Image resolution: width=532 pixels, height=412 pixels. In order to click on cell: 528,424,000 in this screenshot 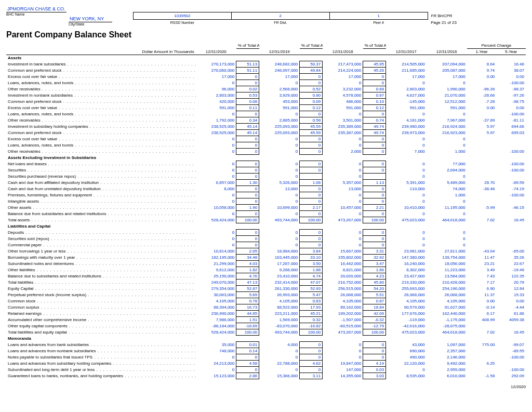, I will do `click(216, 333)`.